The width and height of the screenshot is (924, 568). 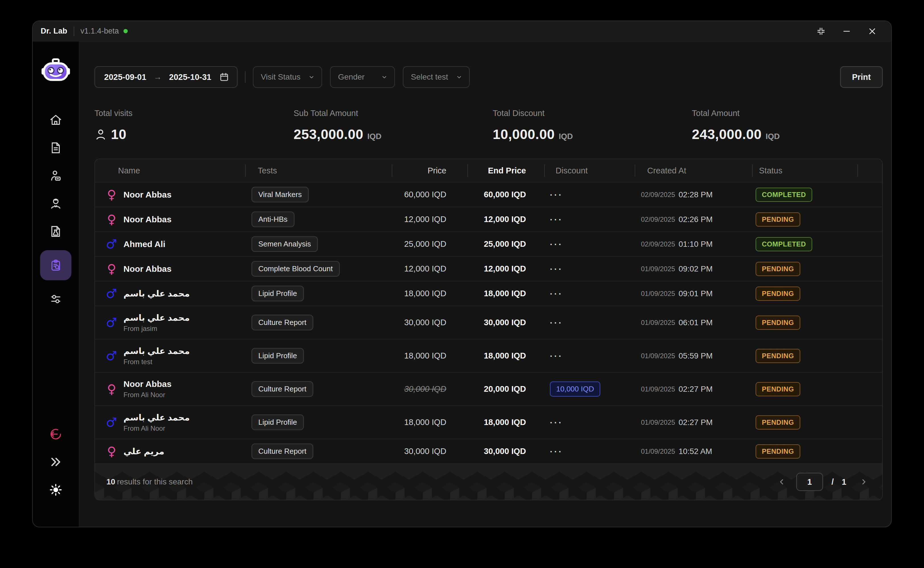 What do you see at coordinates (156, 328) in the screenshot?
I see `patient-subtitle: From jasim` at bounding box center [156, 328].